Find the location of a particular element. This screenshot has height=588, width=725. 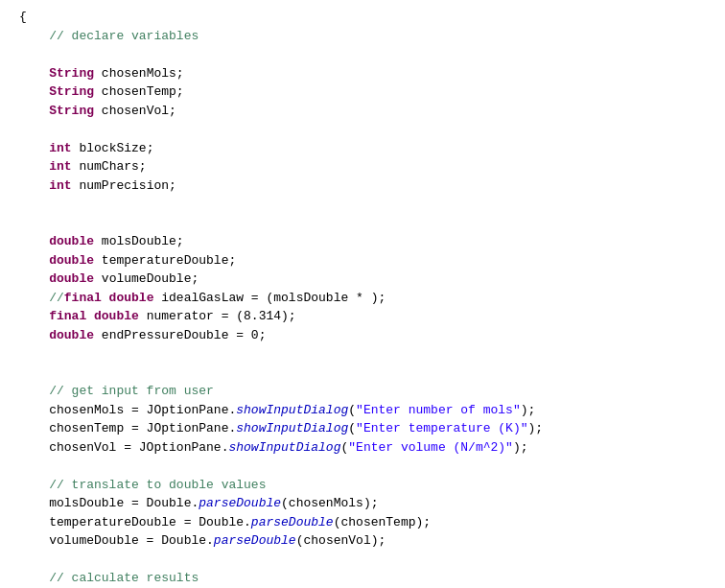

code-line: //final double idealGasLaw = (molsDouble… is located at coordinates (362, 298).